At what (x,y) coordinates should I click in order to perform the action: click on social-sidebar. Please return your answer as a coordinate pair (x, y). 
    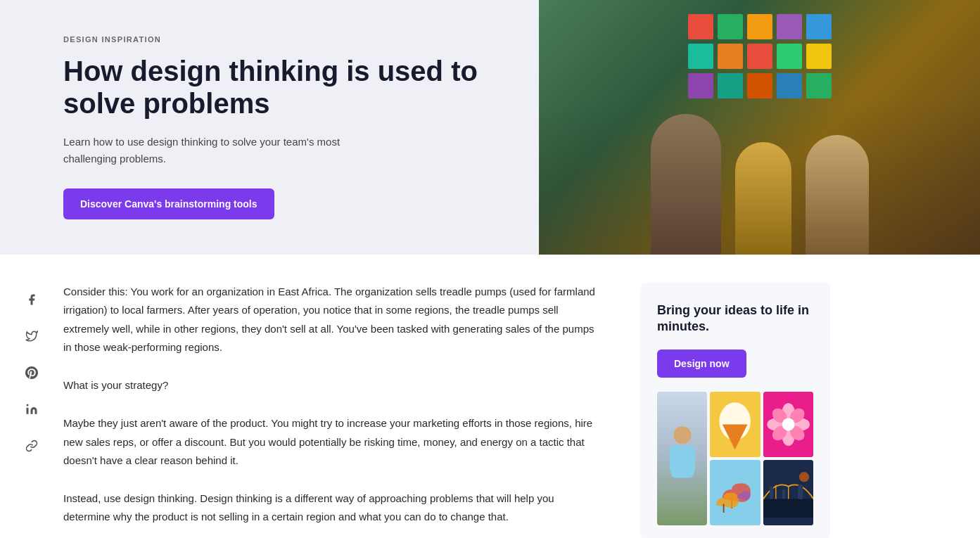
    Looking at the image, I should click on (32, 411).